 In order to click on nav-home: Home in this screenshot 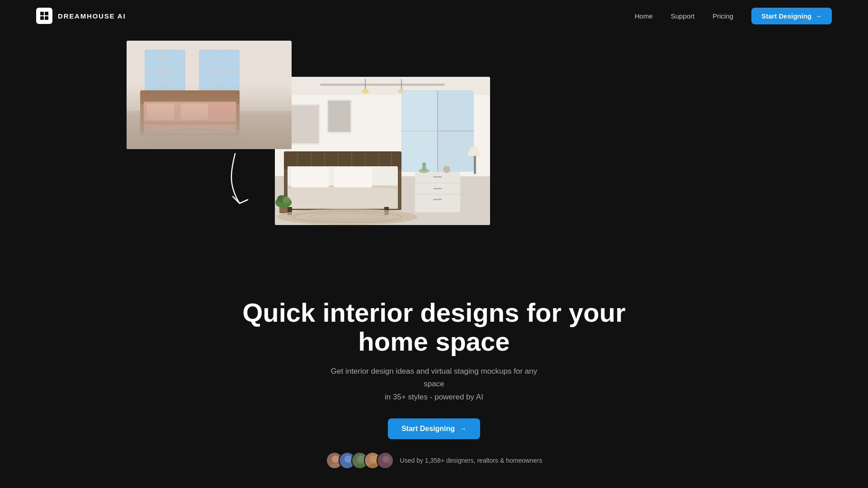, I will do `click(644, 16)`.